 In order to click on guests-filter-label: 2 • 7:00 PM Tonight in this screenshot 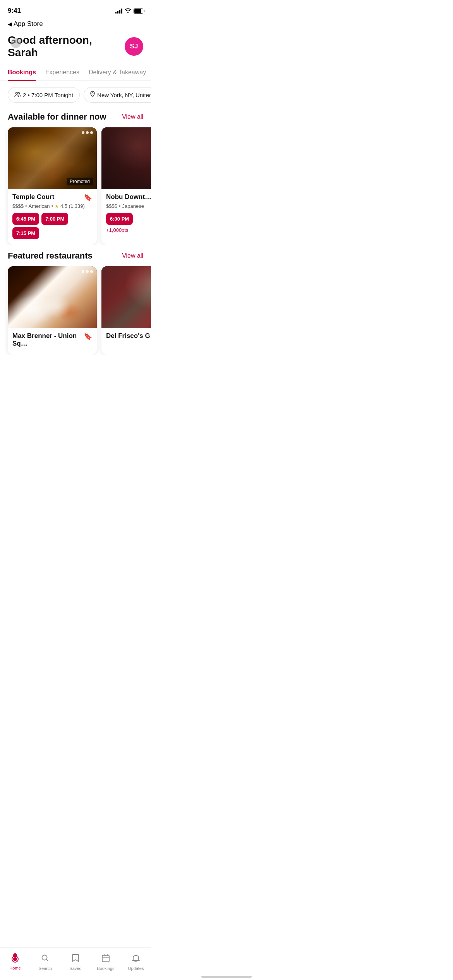, I will do `click(48, 95)`.